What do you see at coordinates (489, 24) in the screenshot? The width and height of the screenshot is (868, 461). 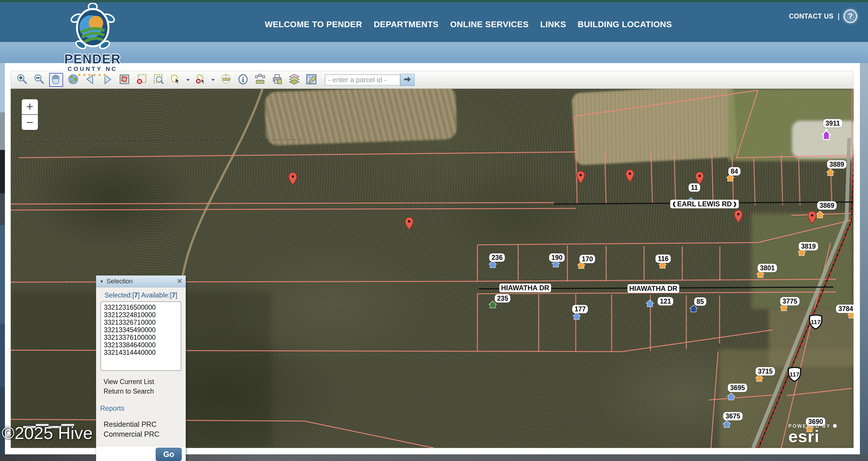 I see `nav-item-online-services: ONLINE SERVICES` at bounding box center [489, 24].